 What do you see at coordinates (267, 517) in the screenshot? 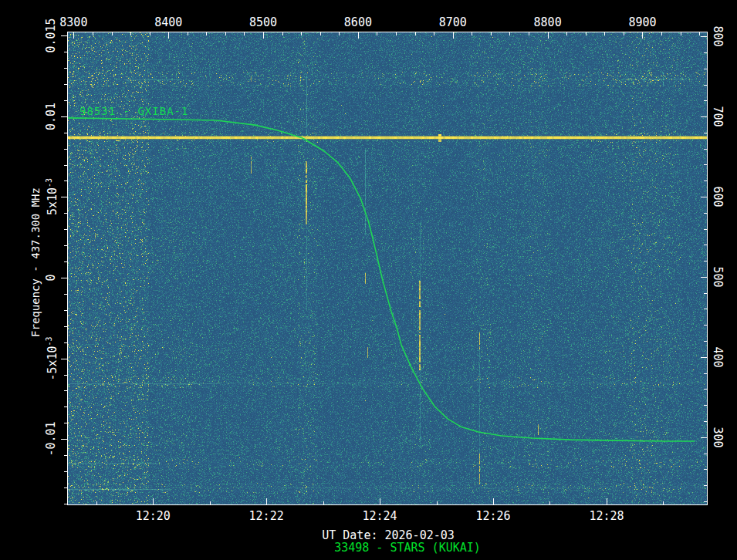
I see `bottom-axis-tick-label: 12:22` at bounding box center [267, 517].